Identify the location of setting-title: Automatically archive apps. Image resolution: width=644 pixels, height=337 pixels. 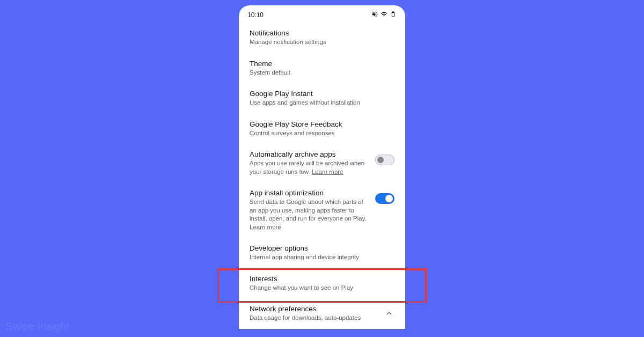
(310, 155).